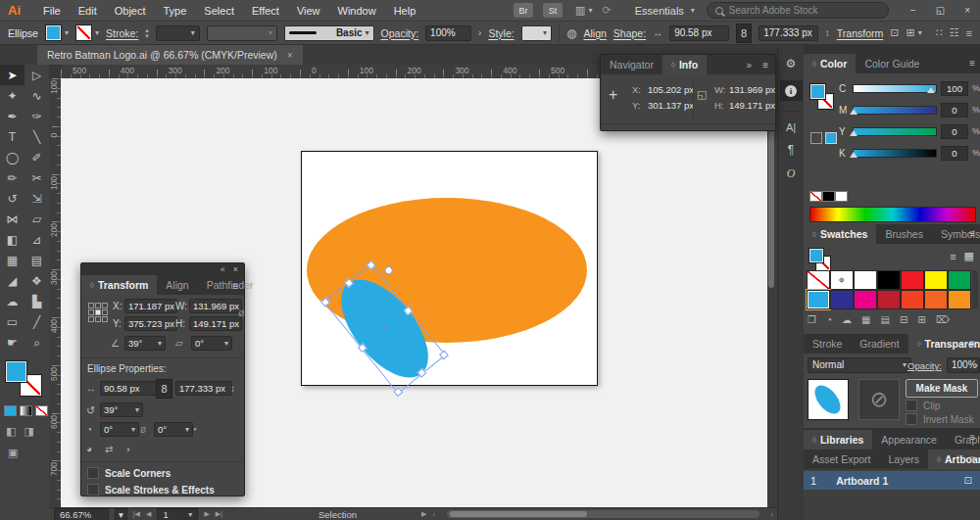 This screenshot has width=980, height=520. What do you see at coordinates (206, 514) in the screenshot?
I see `next-artboard-icon: ▶` at bounding box center [206, 514].